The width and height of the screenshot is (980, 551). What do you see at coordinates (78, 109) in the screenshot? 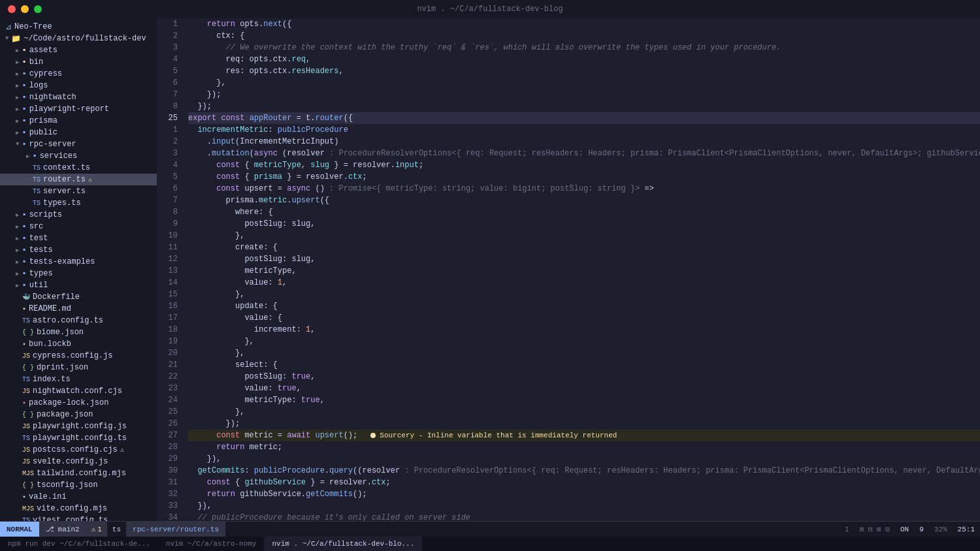
I see `sidebar-item-playwright-report: ▶ ▪ playwright-report` at bounding box center [78, 109].